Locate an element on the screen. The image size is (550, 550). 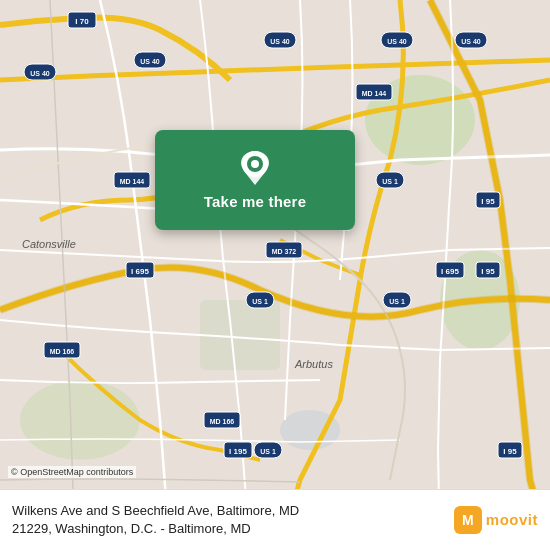
location-pin-icon is located at coordinates (255, 168).